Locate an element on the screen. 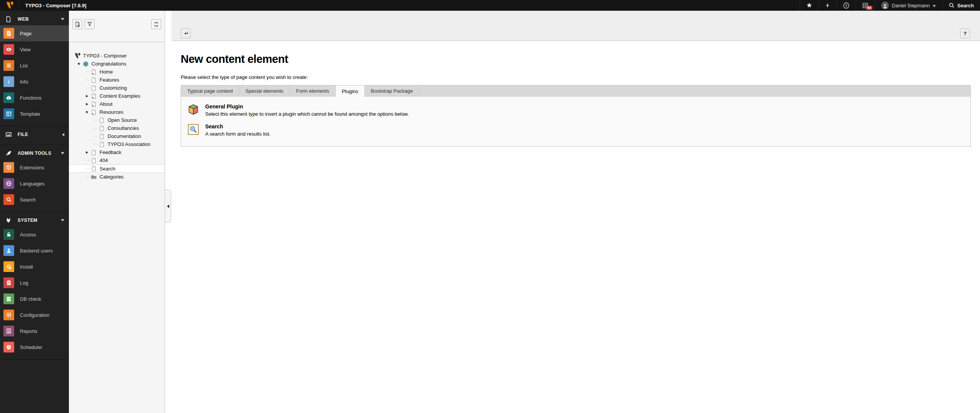  tab-special-elements: Special elements is located at coordinates (265, 91).